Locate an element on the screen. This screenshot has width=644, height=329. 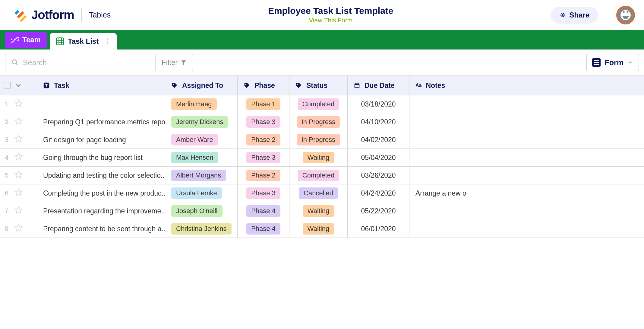
phase-tag: Phase 3 is located at coordinates (264, 158).